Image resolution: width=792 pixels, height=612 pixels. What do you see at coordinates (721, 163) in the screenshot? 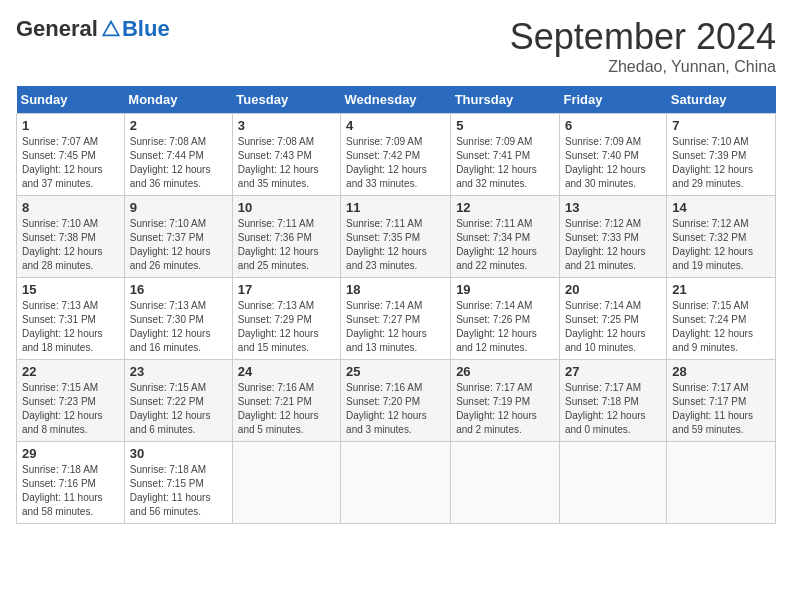
I see `day-info: Sunrise: 7:10 AM Sunset: 7:39 PM Dayligh…` at bounding box center [721, 163].